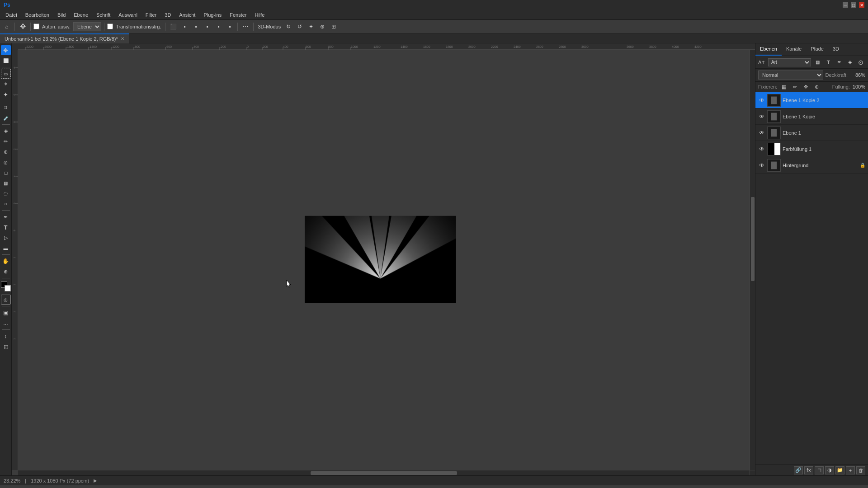 This screenshot has width=868, height=488. I want to click on layer-item: 👁 Farbfüllung 1, so click(812, 149).